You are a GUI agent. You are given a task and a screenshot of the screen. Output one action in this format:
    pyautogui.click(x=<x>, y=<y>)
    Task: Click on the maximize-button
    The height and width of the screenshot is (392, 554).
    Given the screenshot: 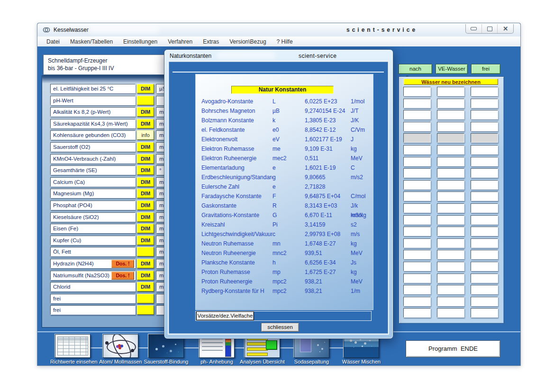 What is the action you would take?
    pyautogui.click(x=490, y=28)
    